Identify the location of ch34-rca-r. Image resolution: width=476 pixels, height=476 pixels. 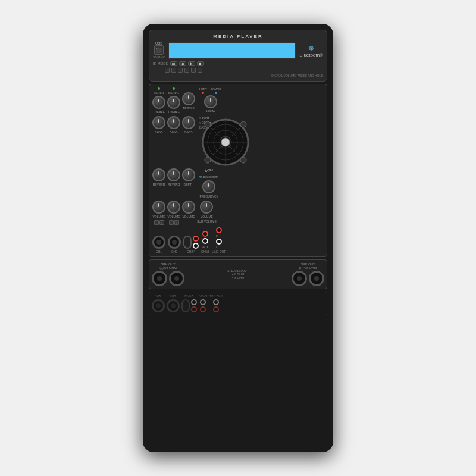
(196, 239).